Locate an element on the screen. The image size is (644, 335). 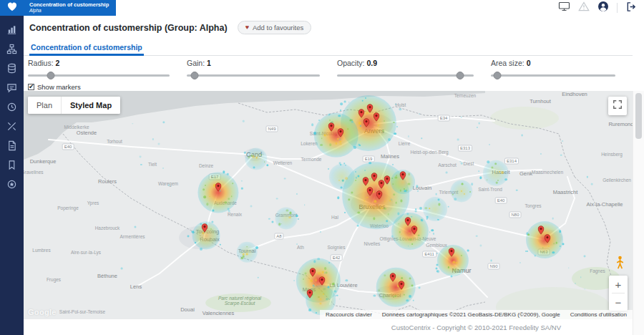
sidebar-item-bookmarks is located at coordinates (11, 165).